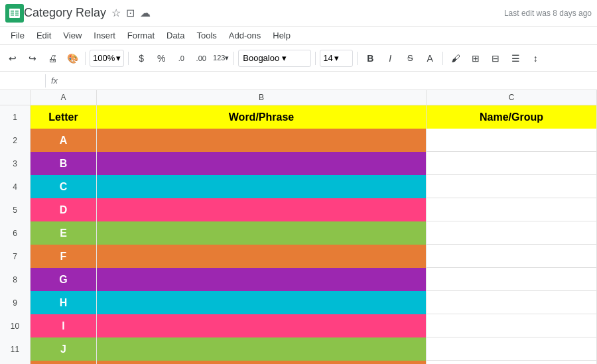  What do you see at coordinates (512, 163) in the screenshot?
I see `cell-c3` at bounding box center [512, 163].